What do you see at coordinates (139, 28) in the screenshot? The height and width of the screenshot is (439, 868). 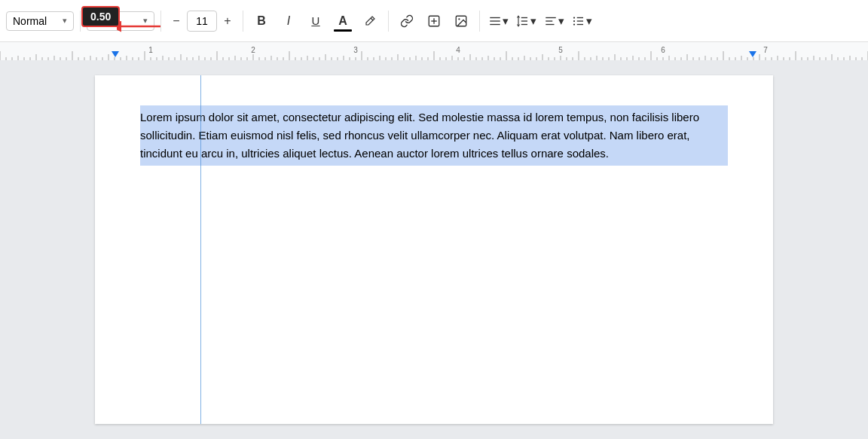 I see `red-arrow-indicator` at bounding box center [139, 28].